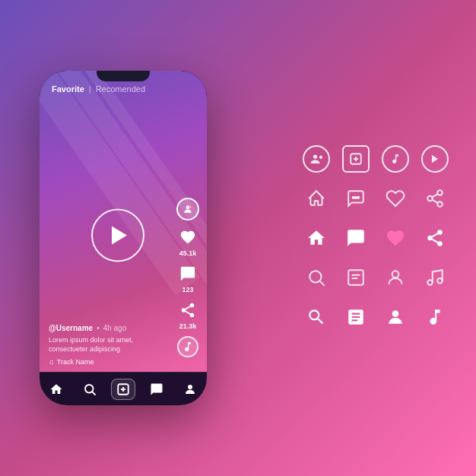 This screenshot has width=476, height=476. I want to click on side-actions: + 45.1k, so click(188, 278).